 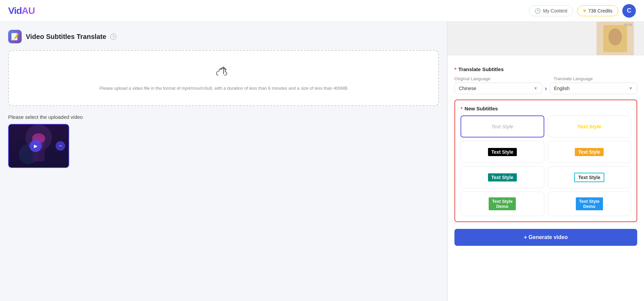 What do you see at coordinates (546, 161) in the screenshot?
I see `new-subtitles-section: * New Subtitles Text Style Text Style Te…` at bounding box center [546, 161].